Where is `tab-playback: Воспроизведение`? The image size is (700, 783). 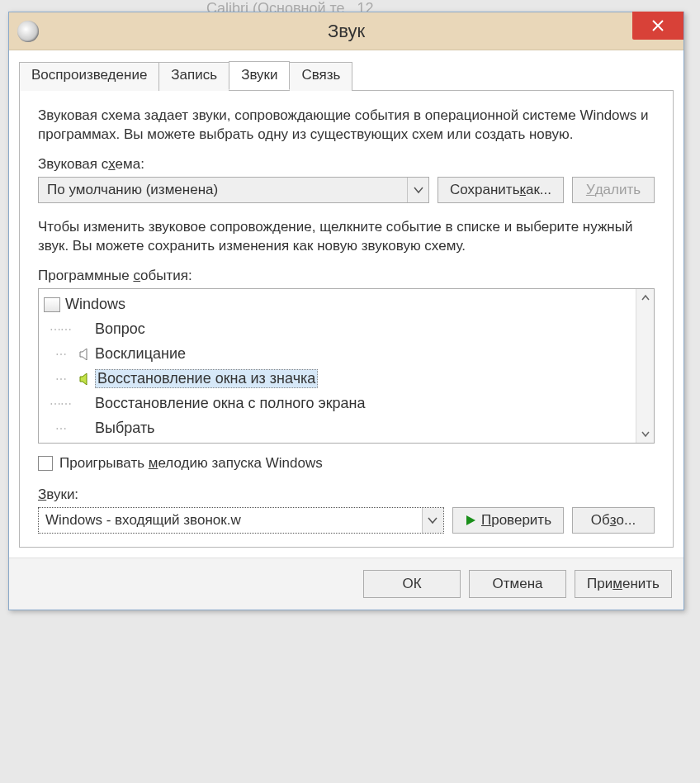
tab-playback: Воспроизведение is located at coordinates (89, 76).